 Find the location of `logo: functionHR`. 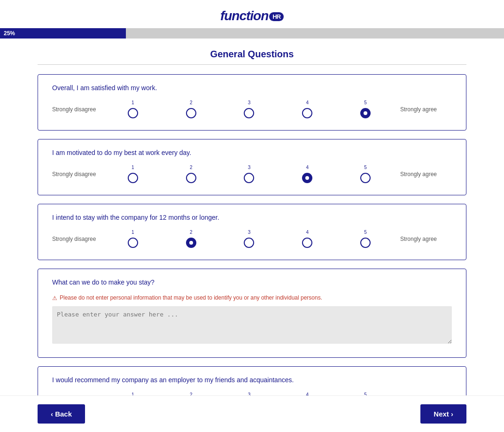

logo: functionHR is located at coordinates (252, 16).